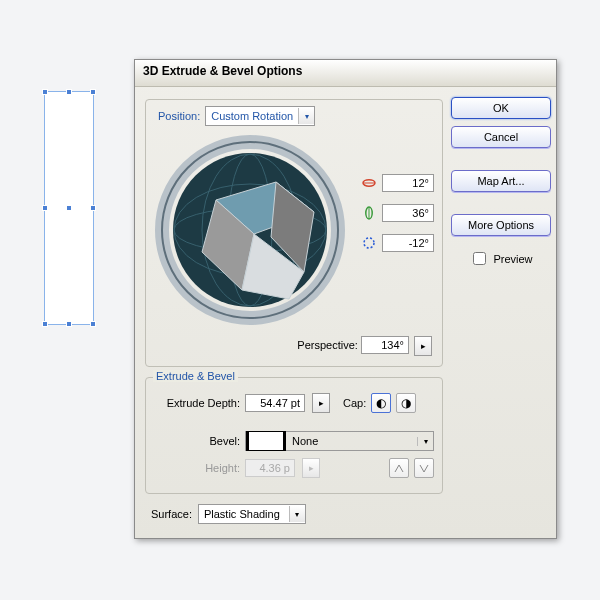 This screenshot has height=600, width=600. I want to click on cap-label: Cap:, so click(354, 403).